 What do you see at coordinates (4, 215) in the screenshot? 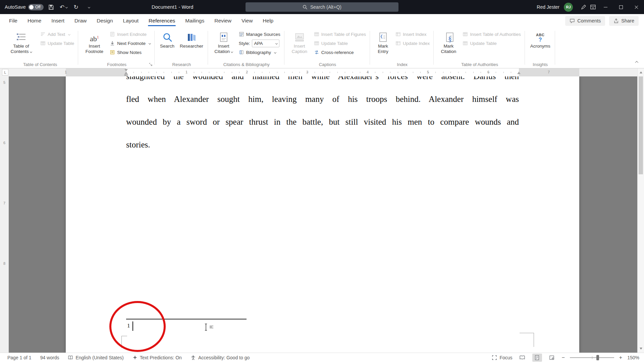
I see `vertical-ruler: 5 6 7 8` at bounding box center [4, 215].